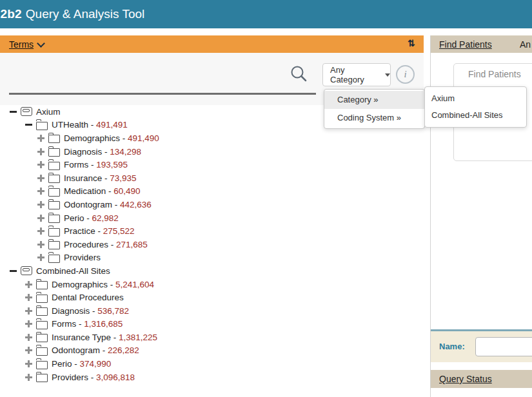 The height and width of the screenshot is (397, 532). Describe the element at coordinates (163, 94) in the screenshot. I see `search-underline` at that location.